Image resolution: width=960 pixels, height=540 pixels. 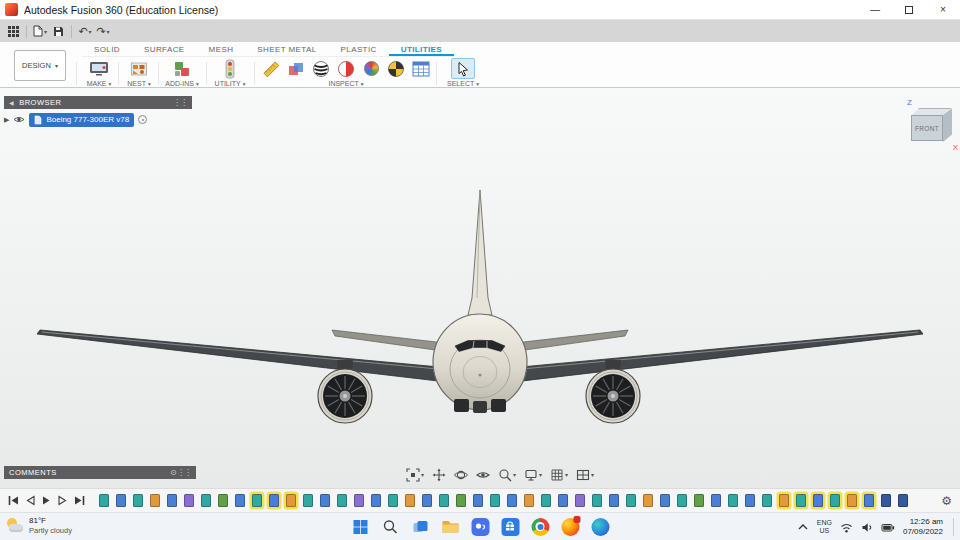 I want to click on file-explorer-icon, so click(x=450, y=526).